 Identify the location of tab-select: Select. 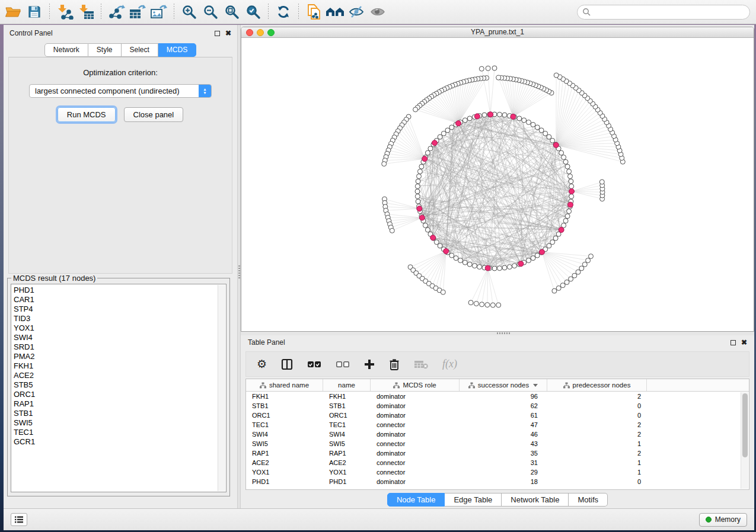
(140, 50).